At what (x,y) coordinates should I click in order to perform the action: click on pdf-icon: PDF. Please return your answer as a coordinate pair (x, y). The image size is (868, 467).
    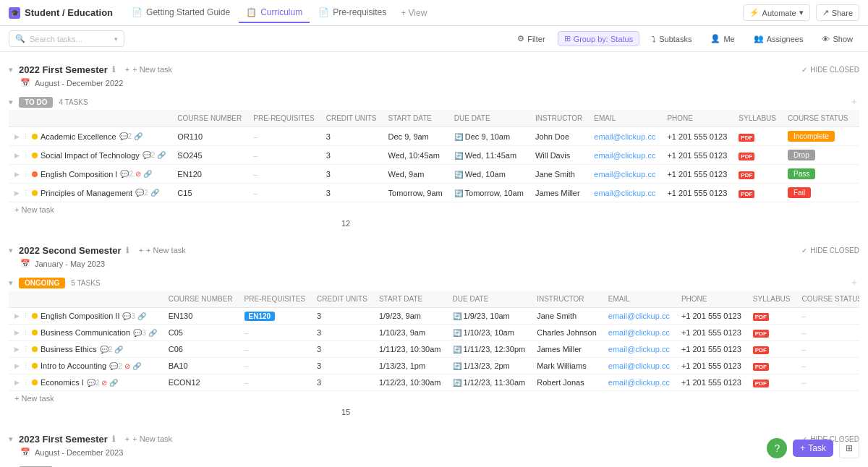
    Looking at the image, I should click on (761, 383).